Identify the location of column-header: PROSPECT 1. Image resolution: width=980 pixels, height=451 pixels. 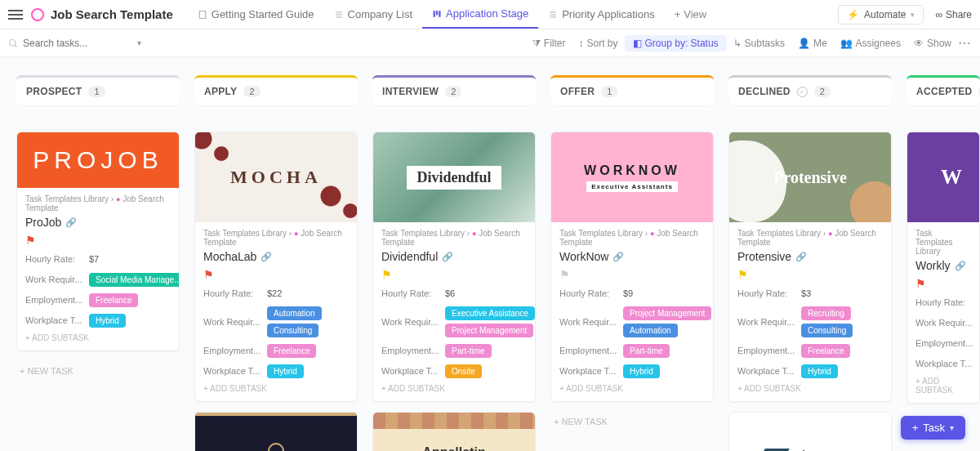
(98, 90).